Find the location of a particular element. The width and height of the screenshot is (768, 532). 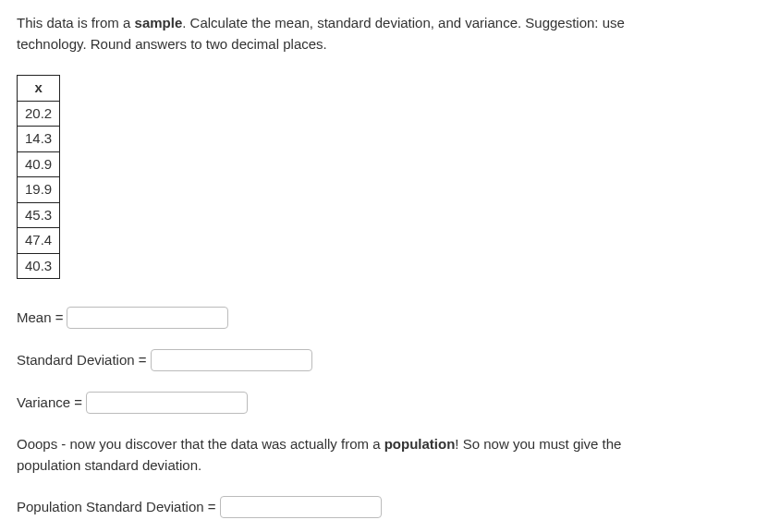

table-row: 19.9 is located at coordinates (39, 190).